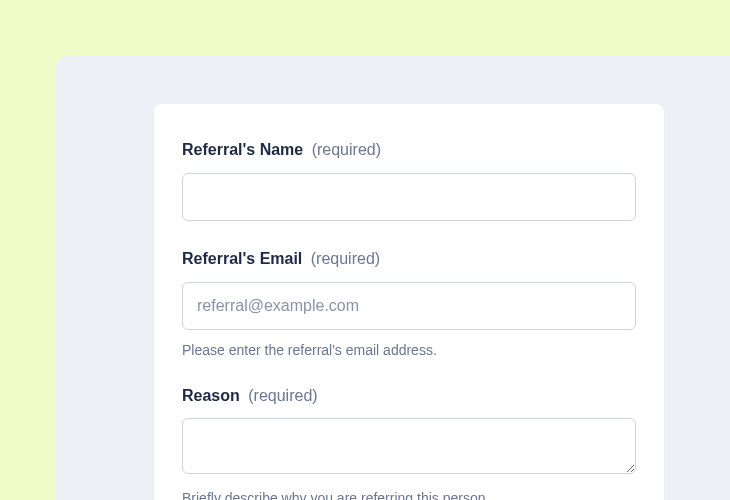 The height and width of the screenshot is (500, 730). I want to click on input-referral-email, so click(409, 306).